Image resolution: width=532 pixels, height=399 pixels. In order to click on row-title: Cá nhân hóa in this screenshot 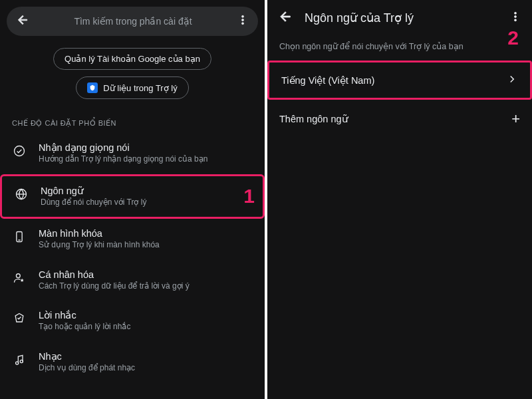, I will do `click(114, 275)`.